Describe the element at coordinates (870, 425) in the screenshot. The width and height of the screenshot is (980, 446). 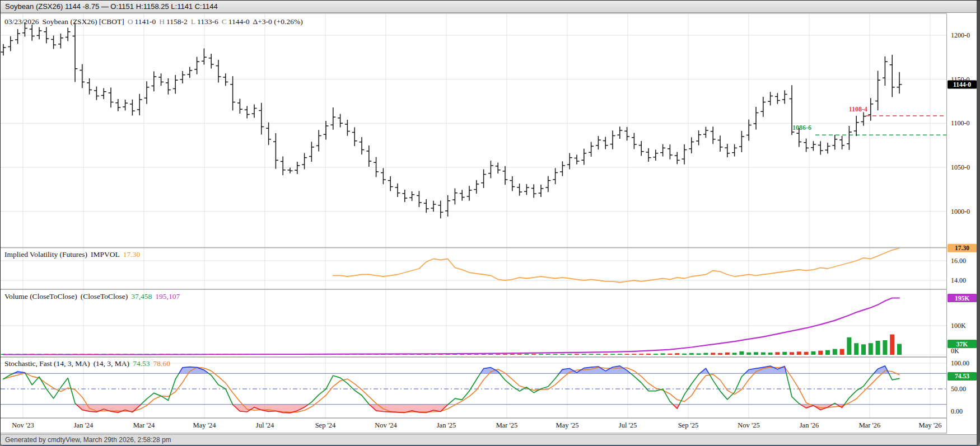
I see `svg-text: Mar '26` at that location.